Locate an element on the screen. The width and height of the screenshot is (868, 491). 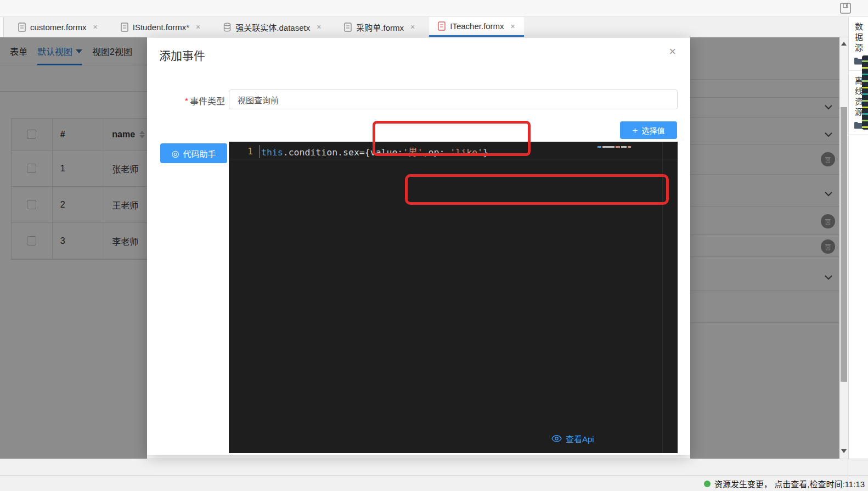
line-number: 1 is located at coordinates (244, 152).